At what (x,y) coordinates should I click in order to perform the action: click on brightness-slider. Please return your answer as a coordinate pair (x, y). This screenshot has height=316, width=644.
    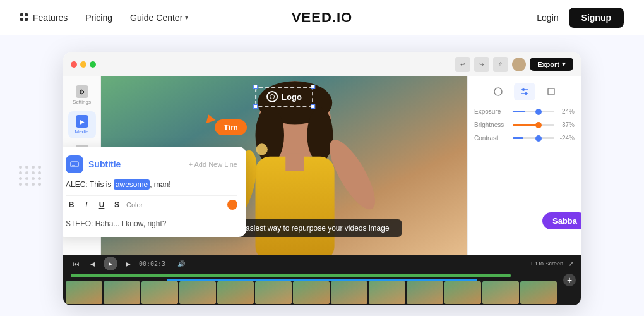
    Looking at the image, I should click on (534, 125).